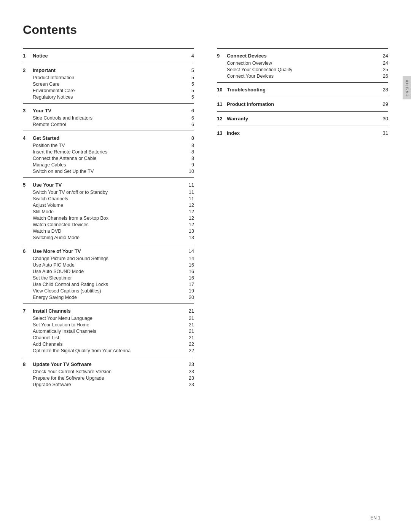 This screenshot has height=532, width=411. Describe the element at coordinates (39, 70) in the screenshot. I see `toc-section-title: 2Important` at that location.